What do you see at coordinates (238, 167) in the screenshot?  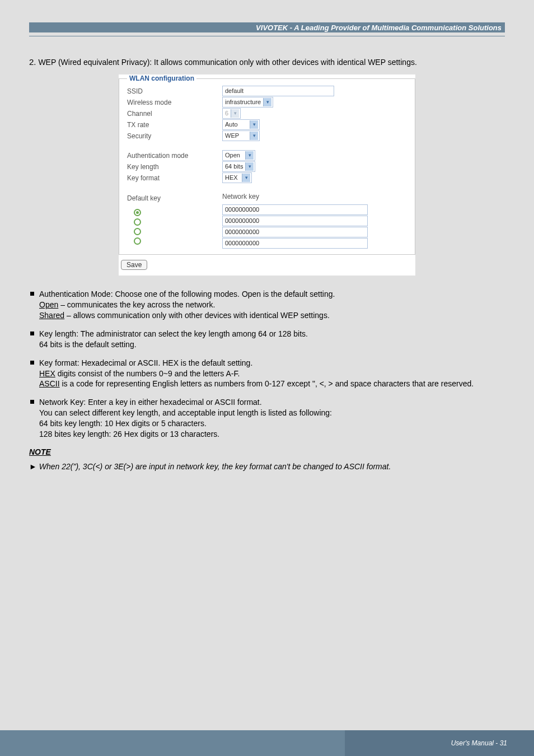 I see `keylength-select: 64 bits ▾` at bounding box center [238, 167].